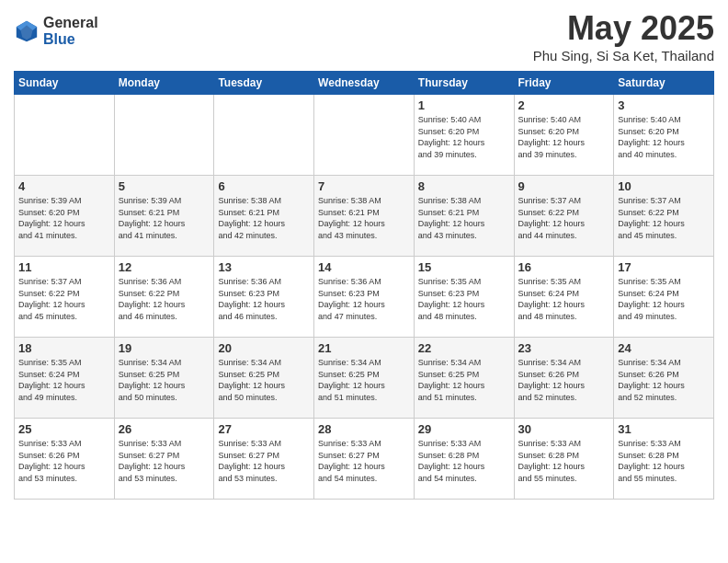 This screenshot has height=563, width=728. Describe the element at coordinates (464, 348) in the screenshot. I see `day-number: 22` at that location.